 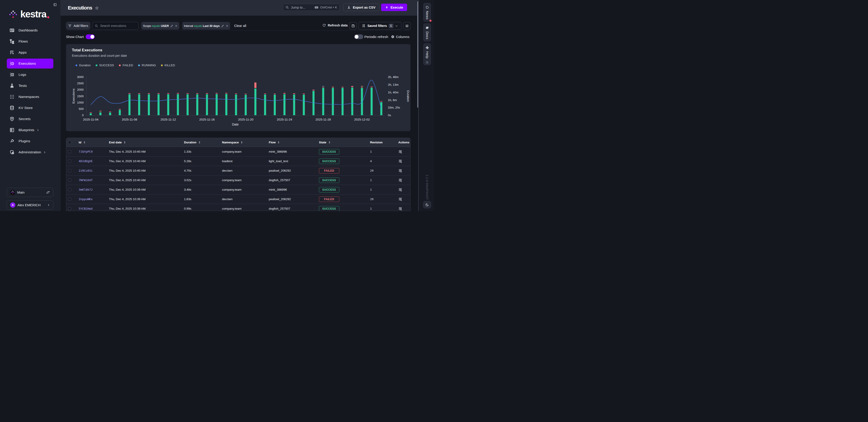 What do you see at coordinates (311, 7) in the screenshot?
I see `jump-to-search: Jump to... Ctrl/Cmd + K` at bounding box center [311, 7].